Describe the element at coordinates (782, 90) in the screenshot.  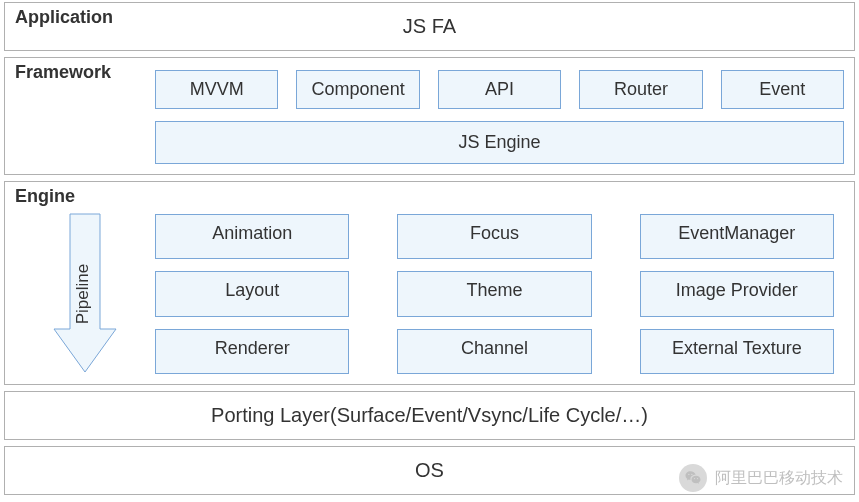
I see `framework-box-event: Event` at that location.